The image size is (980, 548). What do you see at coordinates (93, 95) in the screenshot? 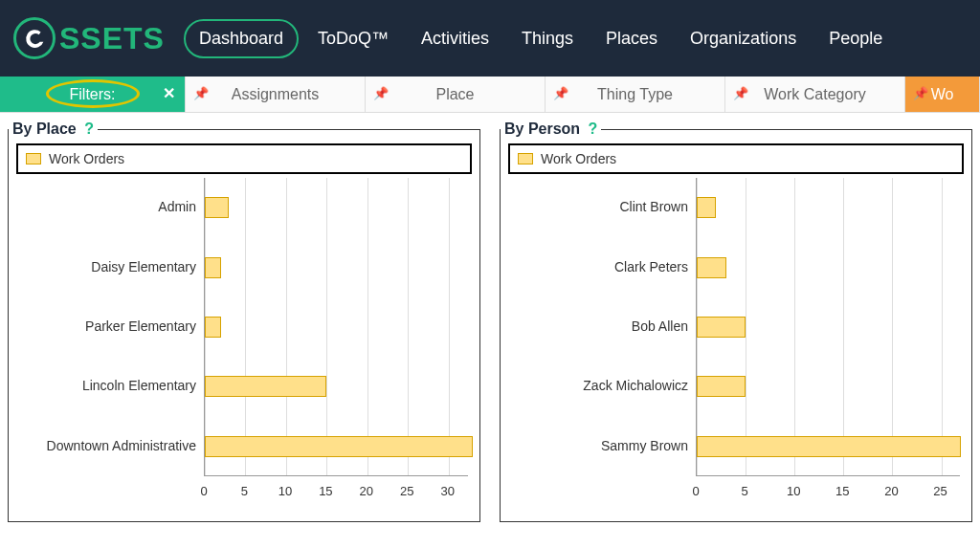
I see `filters-tab: Filters: ✕` at bounding box center [93, 95].